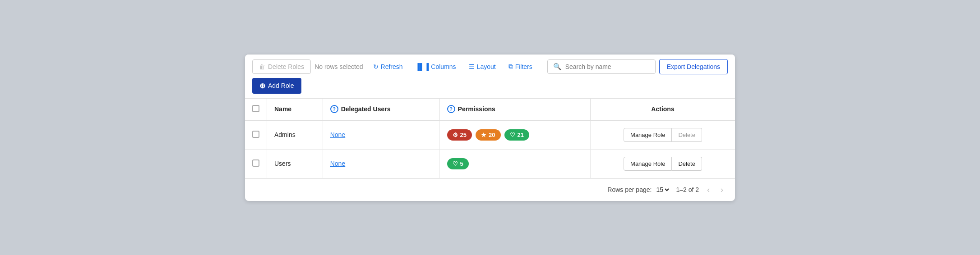  I want to click on columns-icon: ▐▌▐, so click(422, 67).